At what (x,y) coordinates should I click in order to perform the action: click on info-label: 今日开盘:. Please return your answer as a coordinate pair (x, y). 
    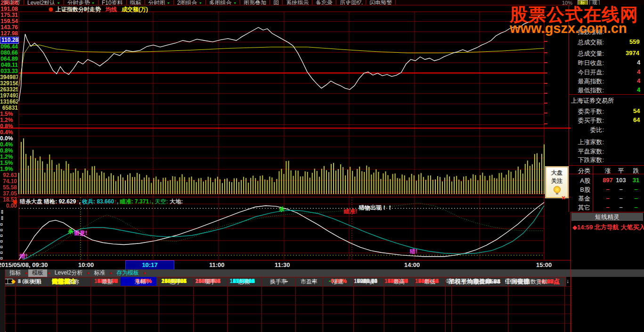
    Looking at the image, I should click on (587, 73).